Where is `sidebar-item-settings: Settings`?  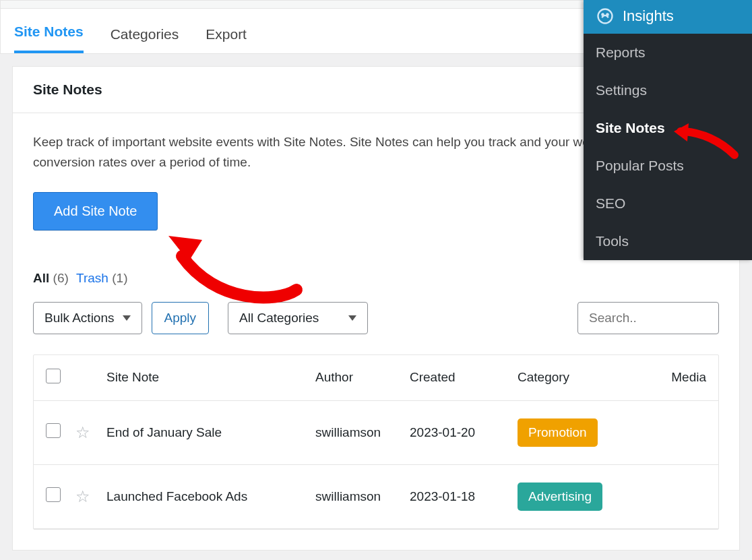
sidebar-item-settings: Settings is located at coordinates (668, 90).